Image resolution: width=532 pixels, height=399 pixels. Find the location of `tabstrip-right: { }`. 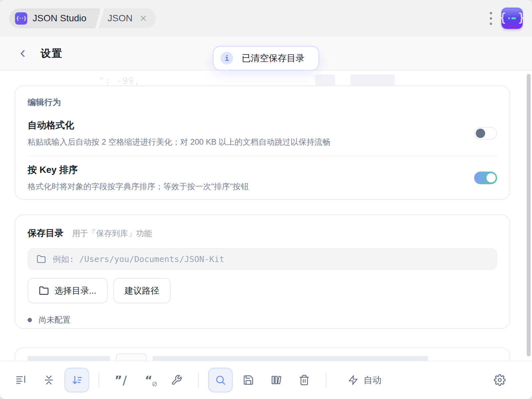

tabstrip-right: { } is located at coordinates (505, 18).